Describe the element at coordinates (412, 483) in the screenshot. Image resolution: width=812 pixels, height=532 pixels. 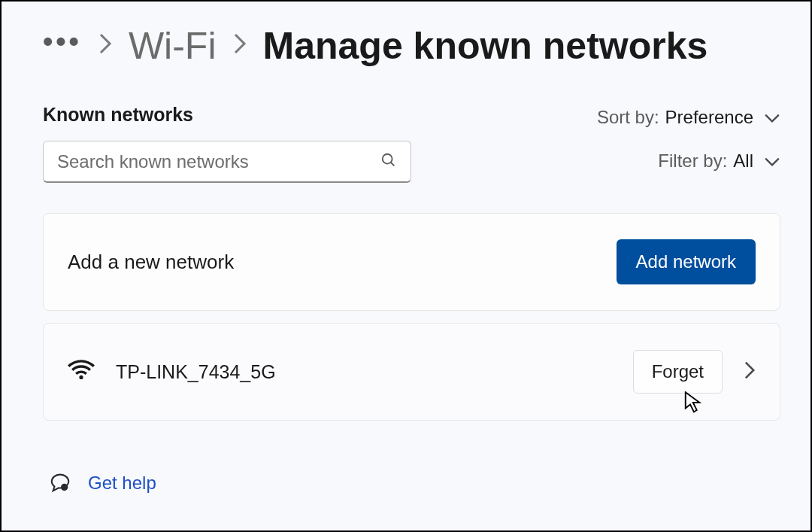
I see `help-row: ? Get help` at that location.